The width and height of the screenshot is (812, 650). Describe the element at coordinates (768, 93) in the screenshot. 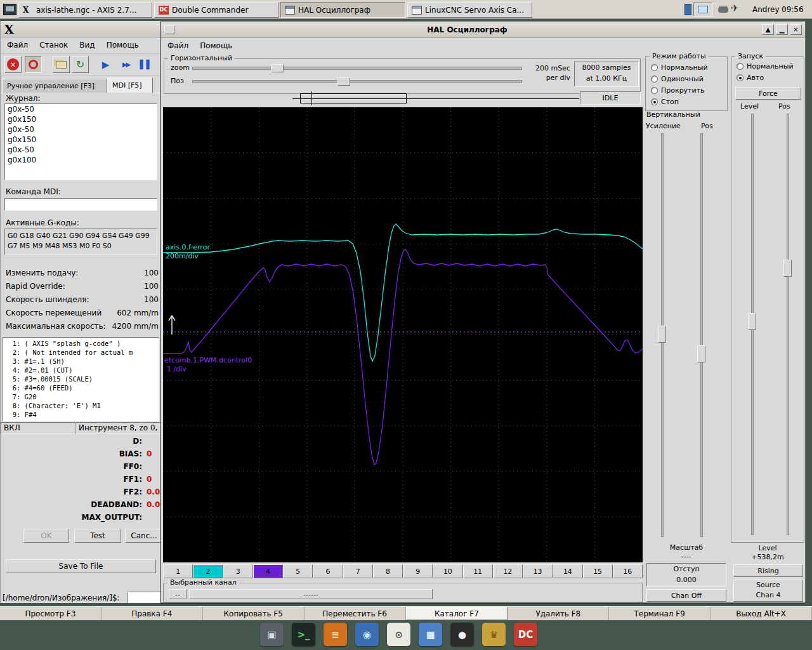

I see `force-button: Force` at that location.